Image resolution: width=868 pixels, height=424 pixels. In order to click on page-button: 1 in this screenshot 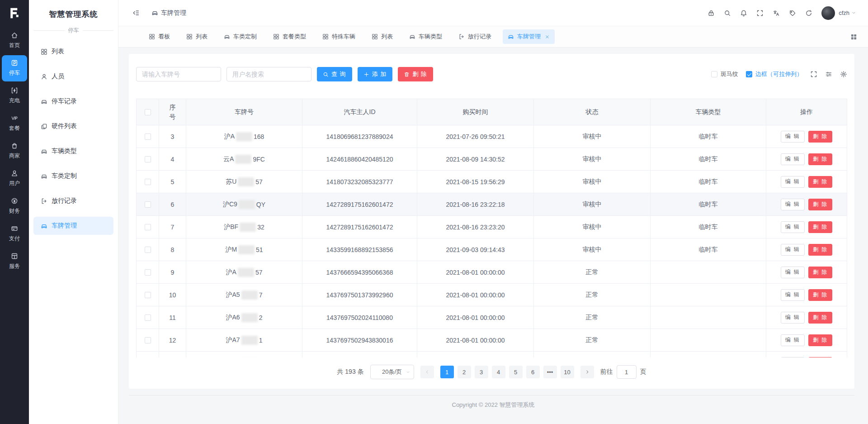, I will do `click(447, 372)`.